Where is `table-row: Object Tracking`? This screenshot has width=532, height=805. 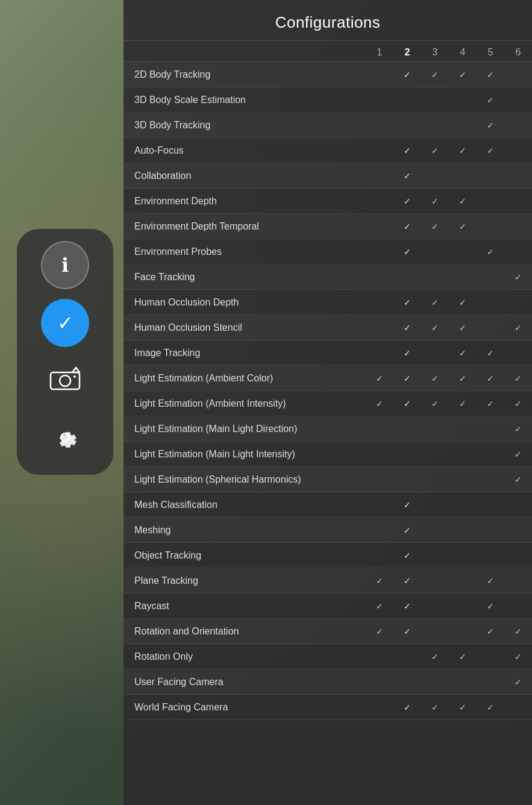 table-row: Object Tracking is located at coordinates (328, 556).